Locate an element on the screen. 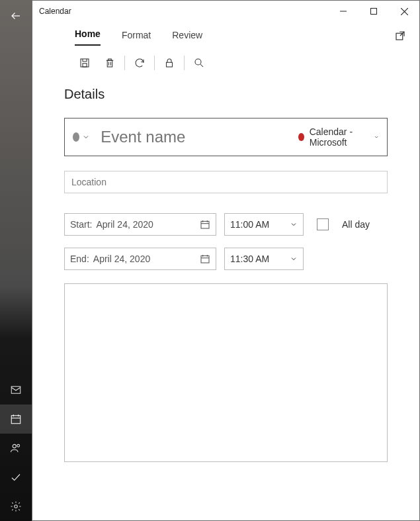  window-title: Calendar is located at coordinates (184, 11).